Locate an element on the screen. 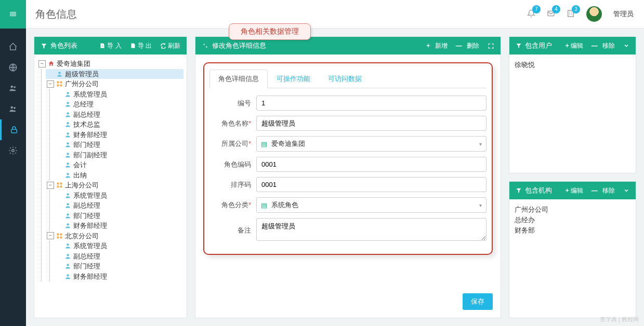 Image resolution: width=644 pixels, height=326 pixels. input-remark is located at coordinates (371, 229).